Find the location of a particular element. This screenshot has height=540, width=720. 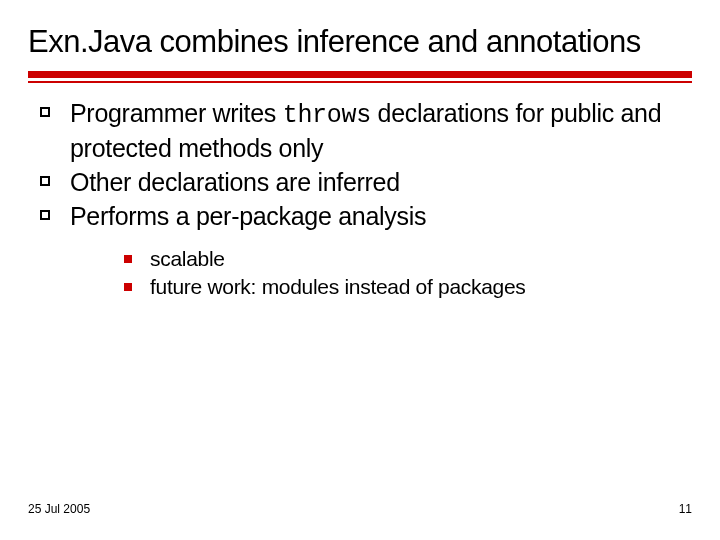

list-item-text: Performs a per-package analysis is located at coordinates (248, 216).